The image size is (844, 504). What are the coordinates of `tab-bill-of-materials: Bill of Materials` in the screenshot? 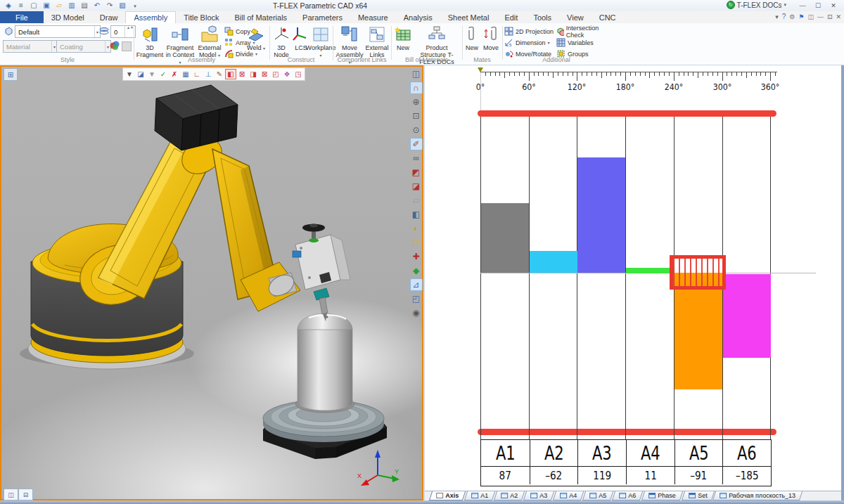 It's located at (262, 17).